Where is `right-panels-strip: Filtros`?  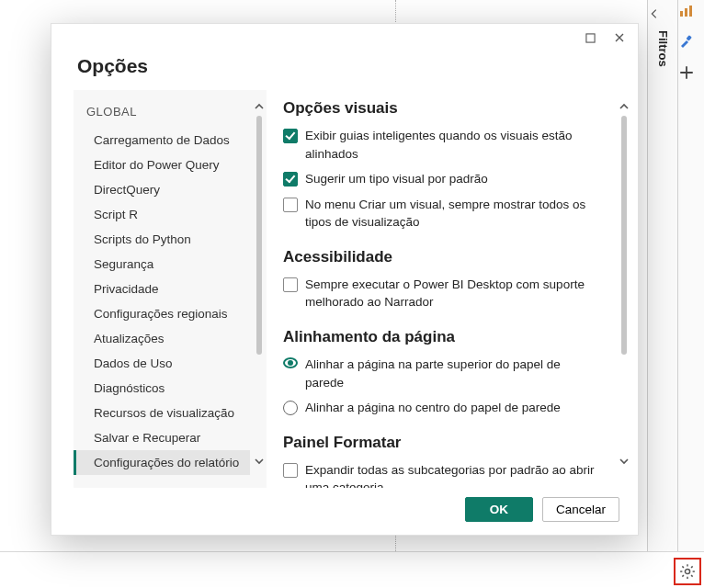 right-panels-strip: Filtros is located at coordinates (676, 276).